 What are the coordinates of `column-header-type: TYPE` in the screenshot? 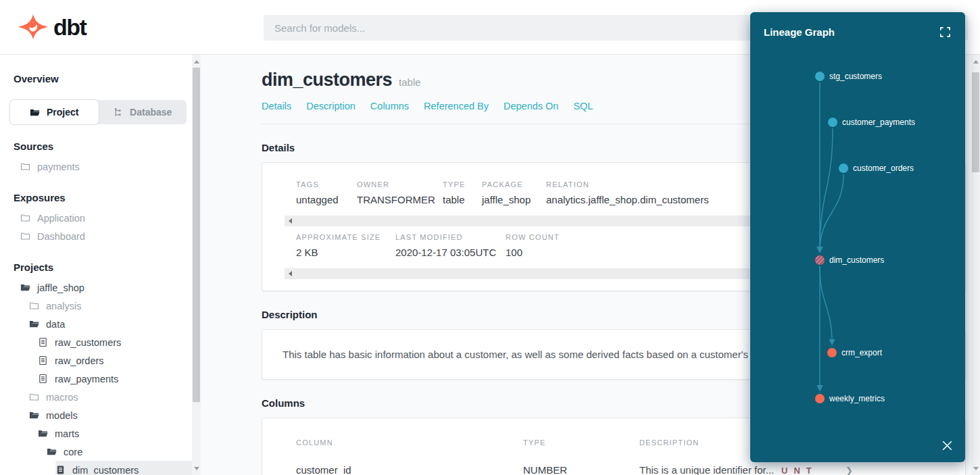 It's located at (581, 443).